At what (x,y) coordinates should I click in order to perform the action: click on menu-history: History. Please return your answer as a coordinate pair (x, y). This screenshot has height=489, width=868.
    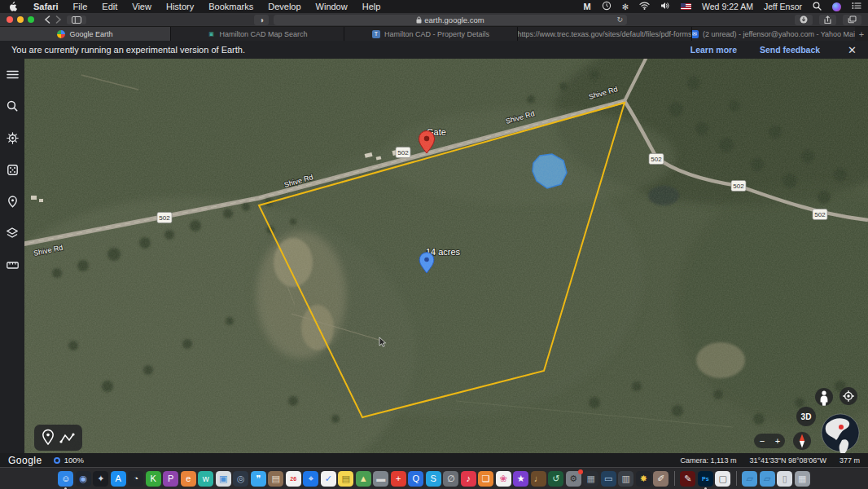
    Looking at the image, I should click on (180, 7).